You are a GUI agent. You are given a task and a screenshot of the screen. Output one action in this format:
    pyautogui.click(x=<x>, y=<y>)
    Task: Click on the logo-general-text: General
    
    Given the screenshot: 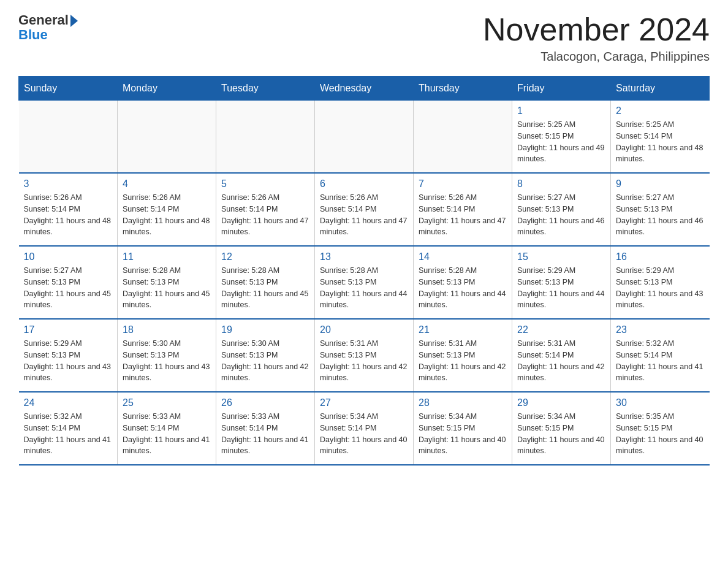 What is the action you would take?
    pyautogui.click(x=44, y=20)
    